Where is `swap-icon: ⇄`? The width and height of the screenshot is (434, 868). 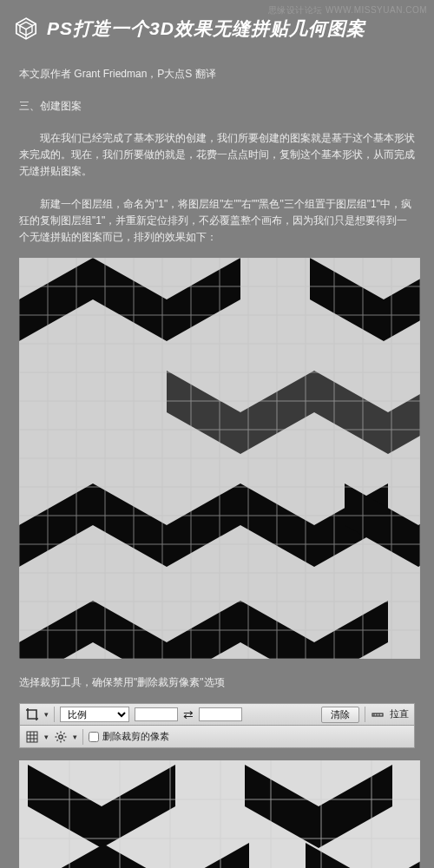 swap-icon: ⇄ is located at coordinates (188, 714).